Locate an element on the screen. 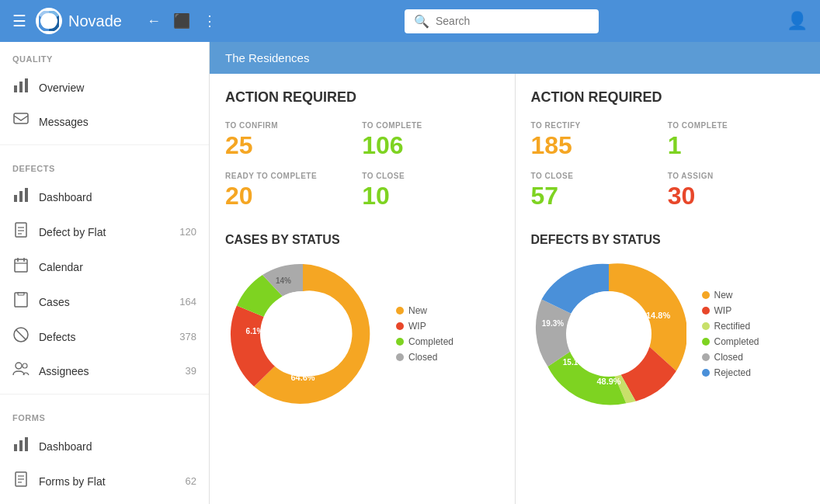 This screenshot has height=504, width=820. svg-text: 14.8% is located at coordinates (658, 315).